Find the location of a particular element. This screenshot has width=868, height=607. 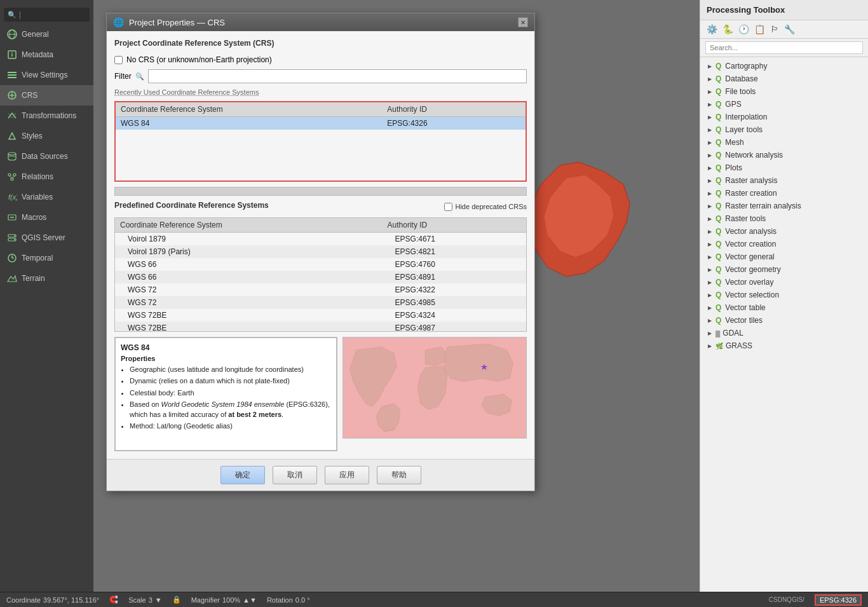

apply-button: 应用 is located at coordinates (347, 475).